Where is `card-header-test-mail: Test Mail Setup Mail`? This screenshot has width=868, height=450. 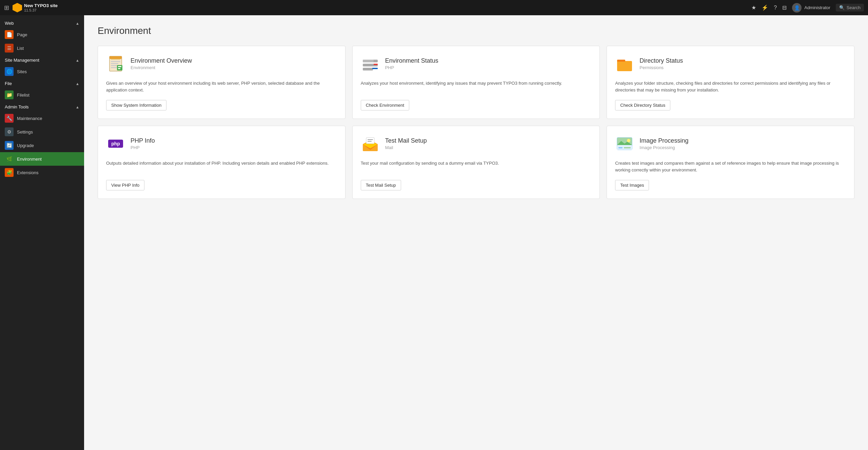 card-header-test-mail: Test Mail Setup Mail is located at coordinates (476, 144).